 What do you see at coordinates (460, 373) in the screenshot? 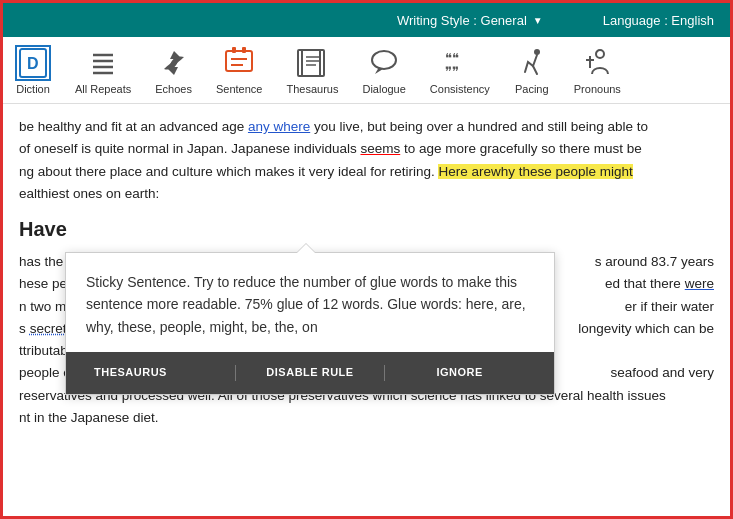
I see `ignore-button: IGNORE` at bounding box center [460, 373].